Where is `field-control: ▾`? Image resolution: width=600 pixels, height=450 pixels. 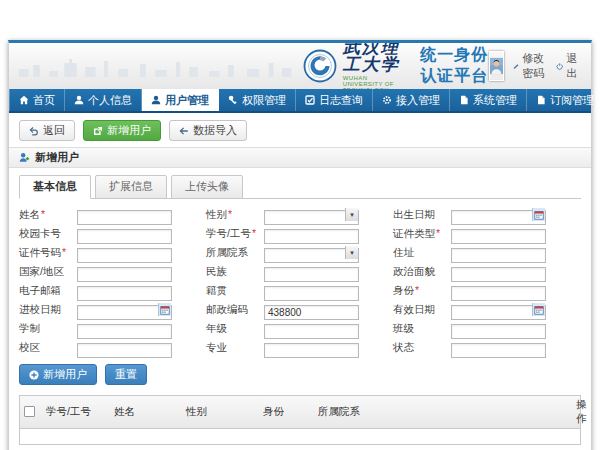
field-control: ▾ is located at coordinates (312, 214).